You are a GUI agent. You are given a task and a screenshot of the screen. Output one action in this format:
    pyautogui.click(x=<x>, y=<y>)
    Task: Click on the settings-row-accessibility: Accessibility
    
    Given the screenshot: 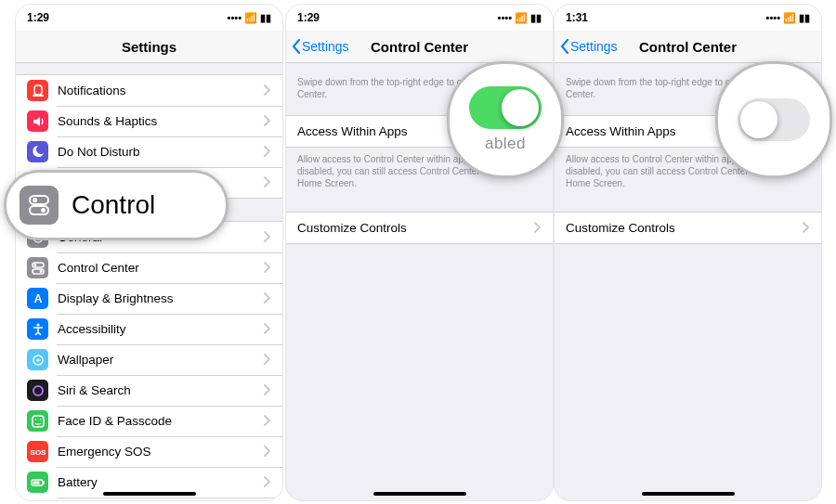 What is the action you would take?
    pyautogui.click(x=149, y=329)
    